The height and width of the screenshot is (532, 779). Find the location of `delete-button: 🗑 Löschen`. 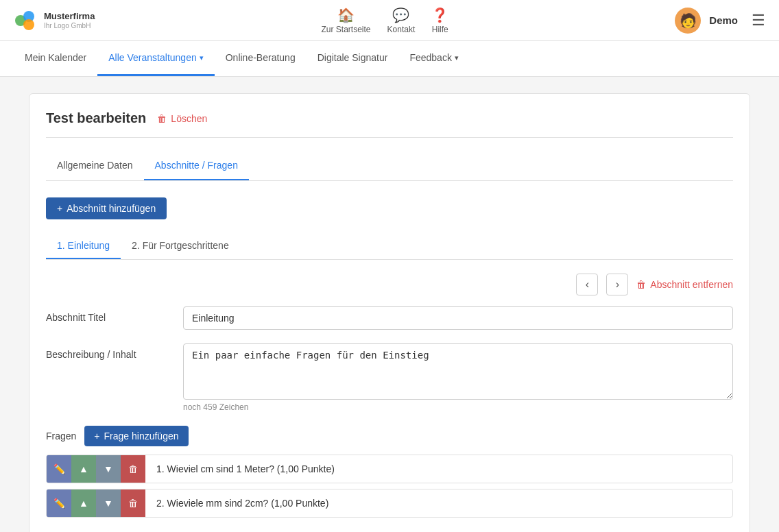

delete-button: 🗑 Löschen is located at coordinates (182, 119).